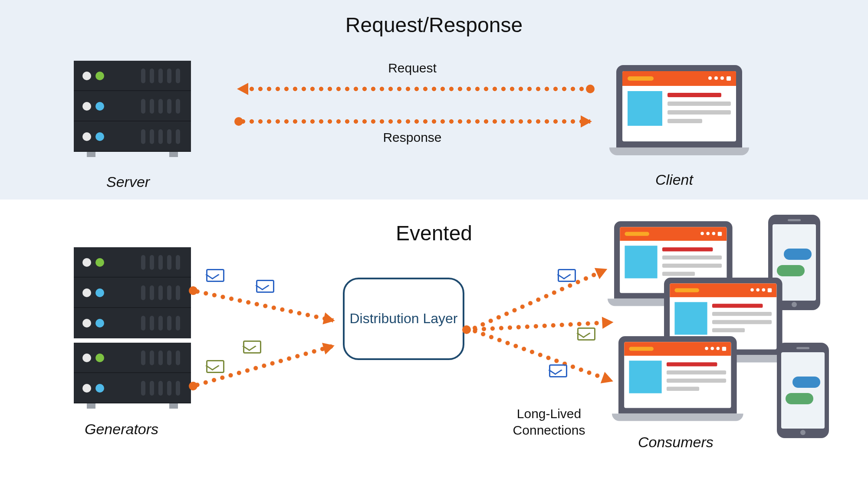 This screenshot has width=868, height=488. I want to click on client-label: Client, so click(674, 180).